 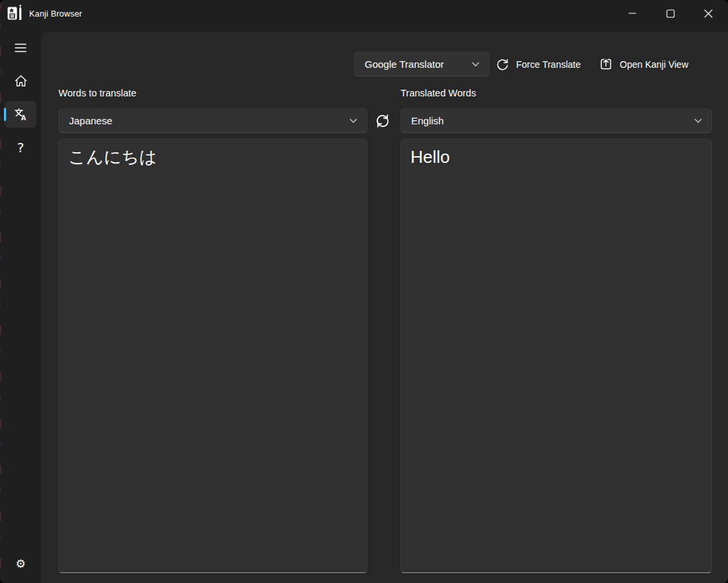 What do you see at coordinates (632, 13) in the screenshot?
I see `minimize-icon` at bounding box center [632, 13].